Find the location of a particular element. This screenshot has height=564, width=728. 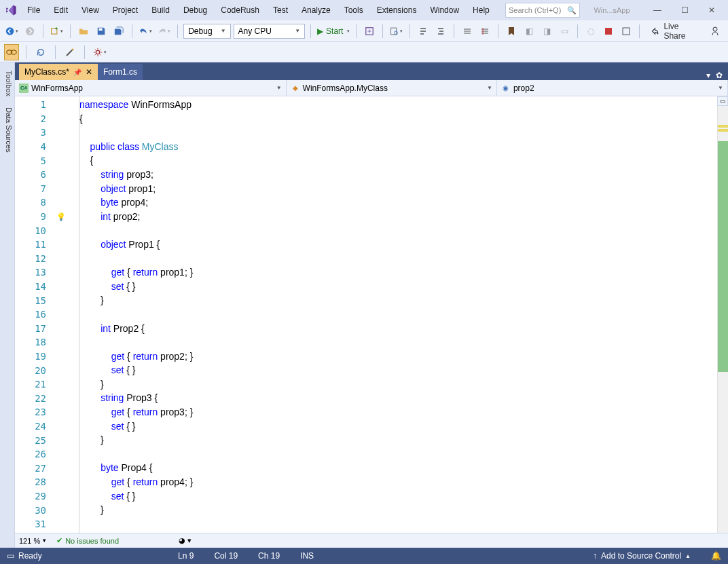

menu-help: Help is located at coordinates (481, 10).